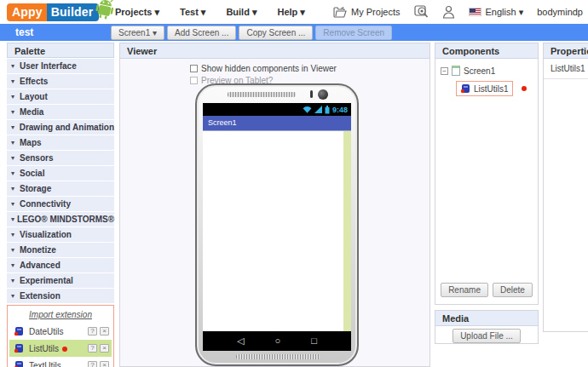 This screenshot has height=367, width=588. Describe the element at coordinates (276, 32) in the screenshot. I see `copy-screen-button: Copy Screen ...` at that location.